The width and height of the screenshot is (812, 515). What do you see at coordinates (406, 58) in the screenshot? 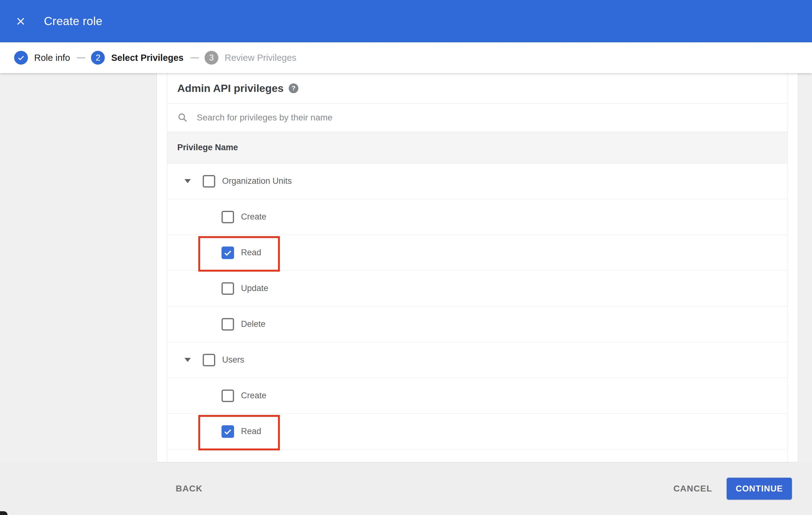
I see `wizard-stepper: Role info 2 Select Privileges 3 Review P…` at bounding box center [406, 58].